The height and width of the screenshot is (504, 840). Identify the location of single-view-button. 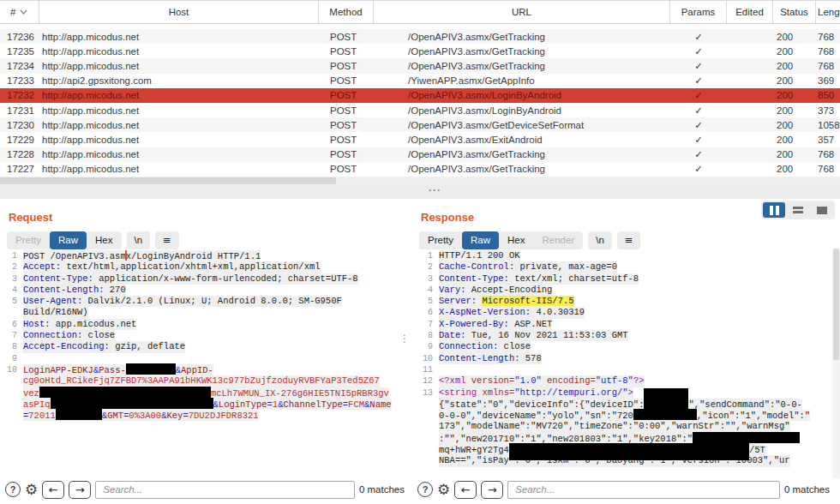
(822, 210).